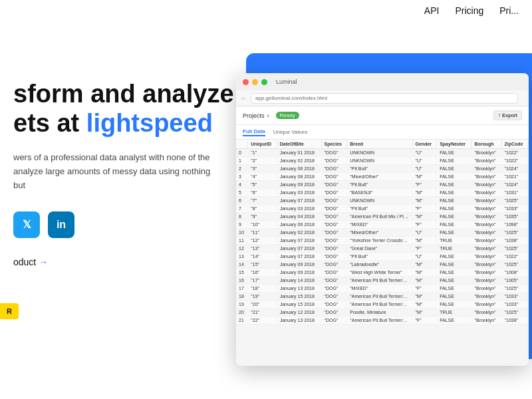 Image resolution: width=532 pixels, height=399 pixels. What do you see at coordinates (299, 144) in the screenshot?
I see `col-header-dateofbite: DateOfBite` at bounding box center [299, 144].